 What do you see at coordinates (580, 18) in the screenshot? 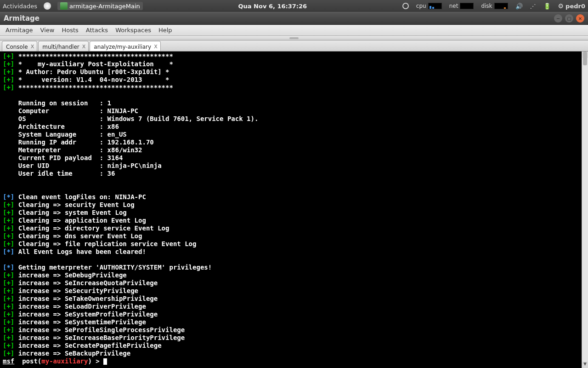
I see `close-button: ✕` at bounding box center [580, 18].